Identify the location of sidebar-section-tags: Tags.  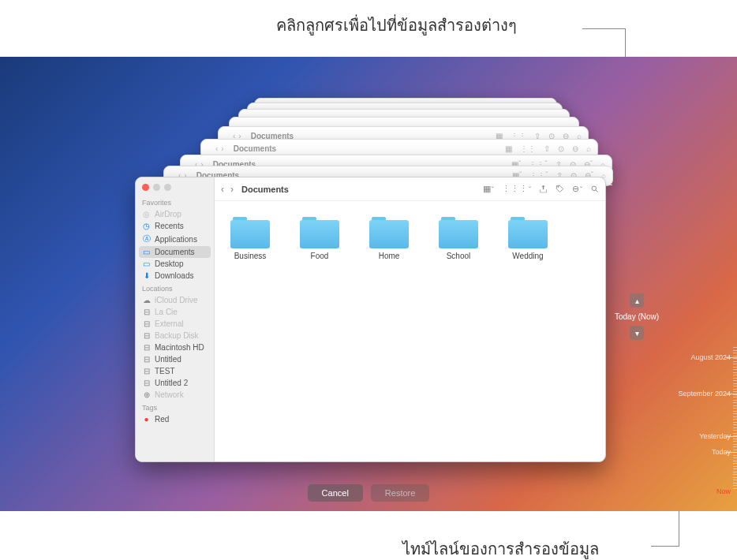
(175, 407).